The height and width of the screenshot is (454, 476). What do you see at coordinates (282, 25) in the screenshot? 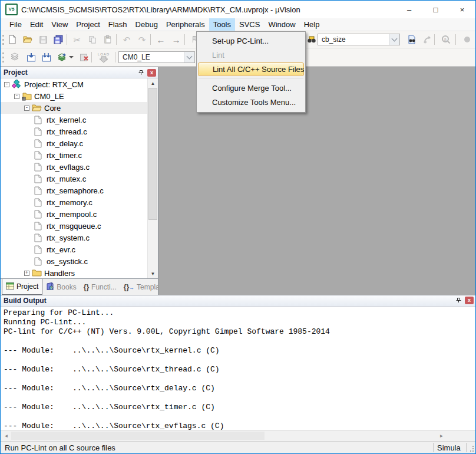
I see `menu-window: Window` at bounding box center [282, 25].